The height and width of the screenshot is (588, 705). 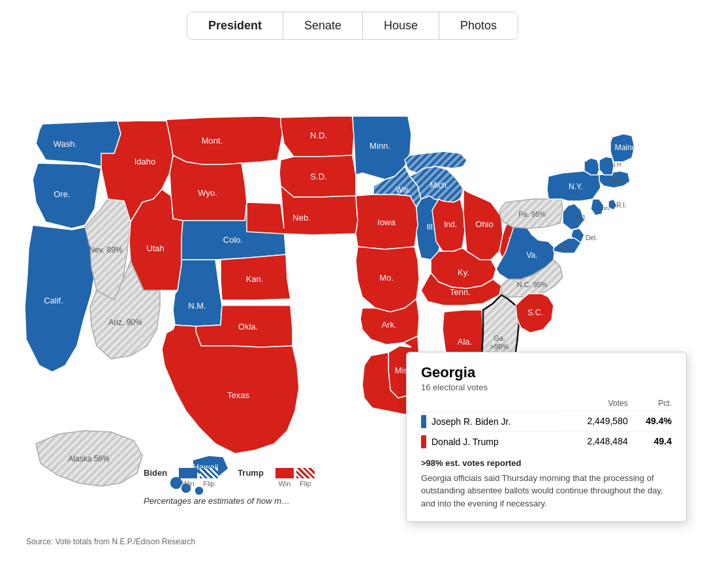 What do you see at coordinates (125, 322) in the screenshot?
I see `label-arizona: Ariz. 90%` at bounding box center [125, 322].